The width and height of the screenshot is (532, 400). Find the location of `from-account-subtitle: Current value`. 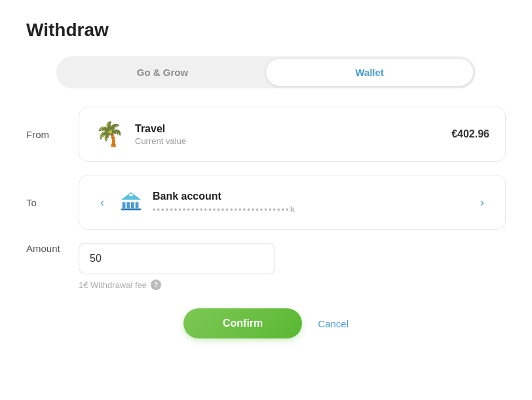

from-account-subtitle: Current value is located at coordinates (294, 141).